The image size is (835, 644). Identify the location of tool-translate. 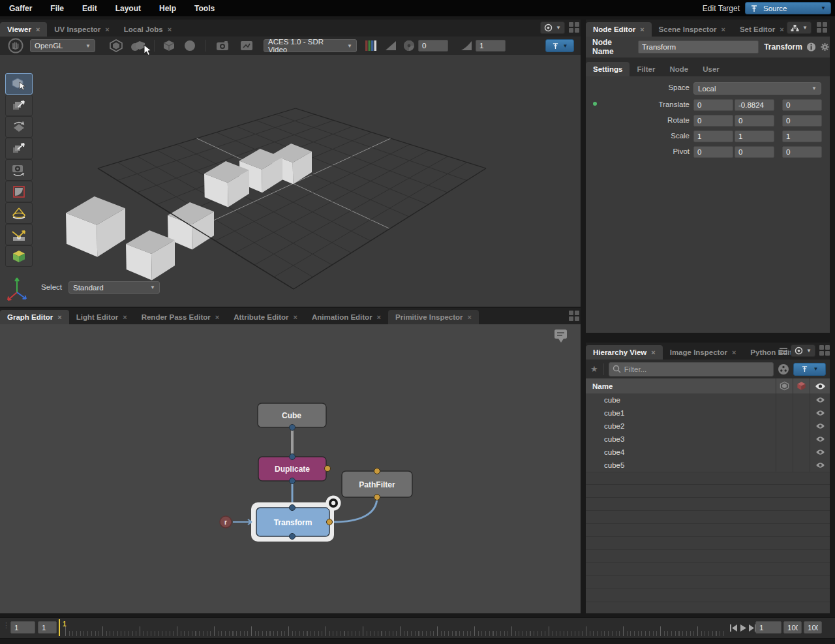
(19, 106).